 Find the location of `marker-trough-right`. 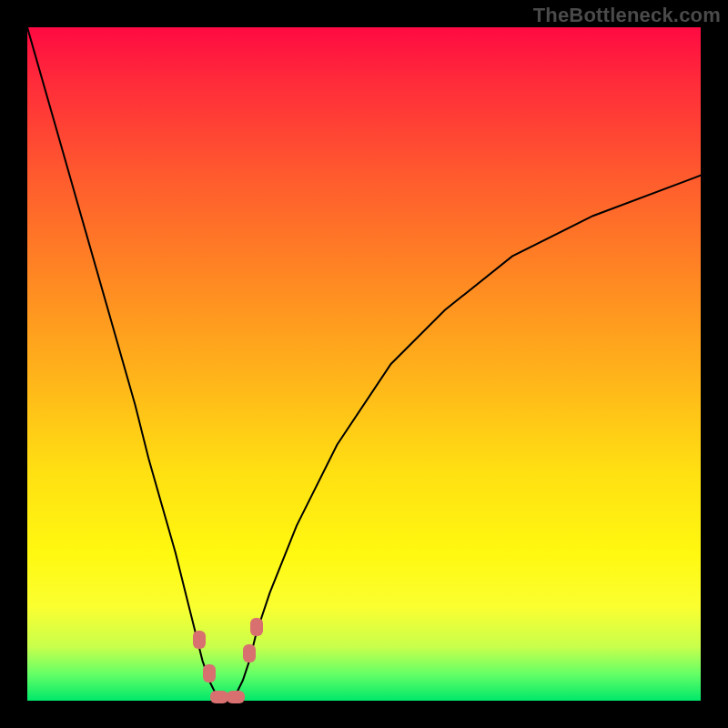

marker-trough-right is located at coordinates (236, 697).